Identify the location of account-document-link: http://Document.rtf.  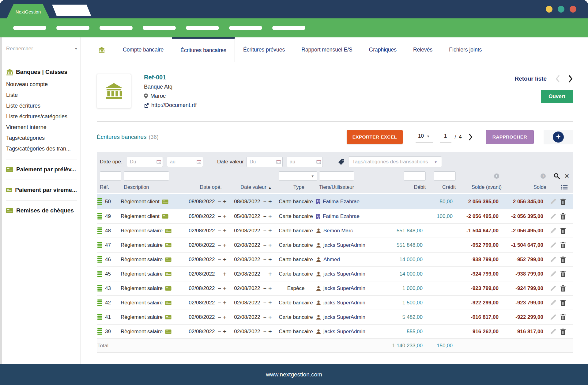
(174, 105).